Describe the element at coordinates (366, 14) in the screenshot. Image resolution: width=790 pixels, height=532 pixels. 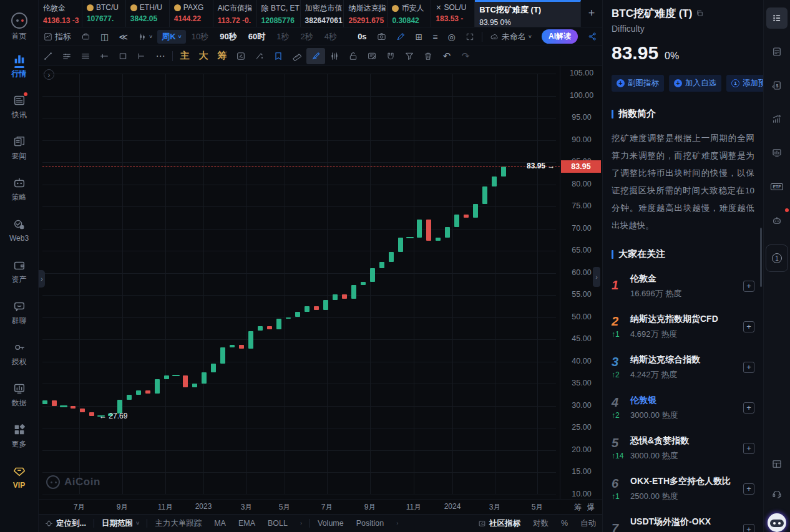
I see `tab-nasdaq-index: 纳斯达克指 25291.675` at that location.